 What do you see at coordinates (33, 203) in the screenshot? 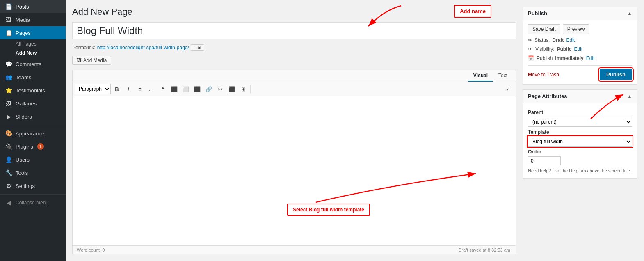
I see `collapse-menu: ◀ Collapse menu` at bounding box center [33, 203].